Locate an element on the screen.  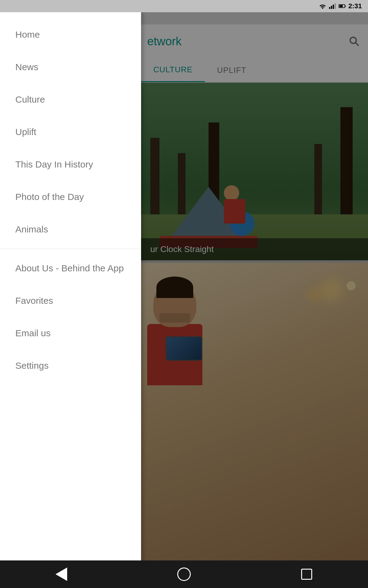
drawer-item-email-us: Email us is located at coordinates (71, 333).